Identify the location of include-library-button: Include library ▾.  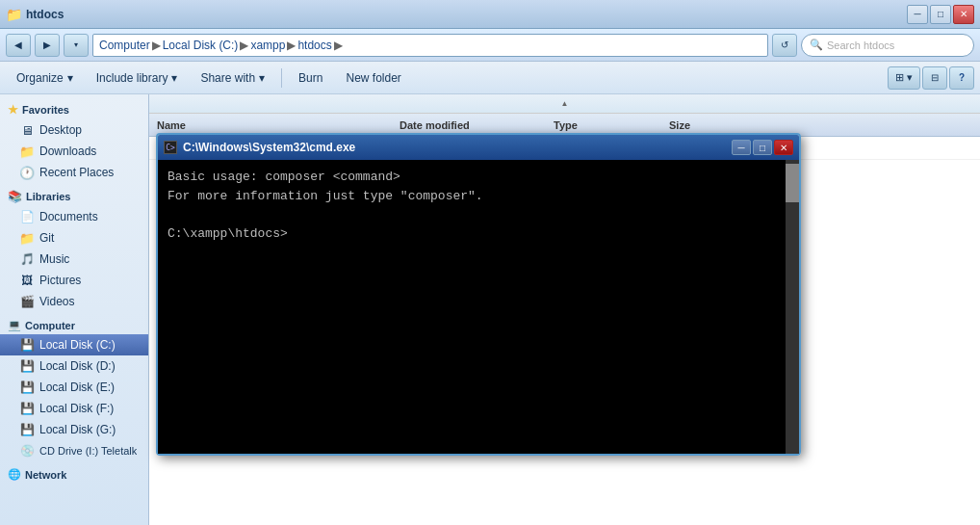
(137, 78).